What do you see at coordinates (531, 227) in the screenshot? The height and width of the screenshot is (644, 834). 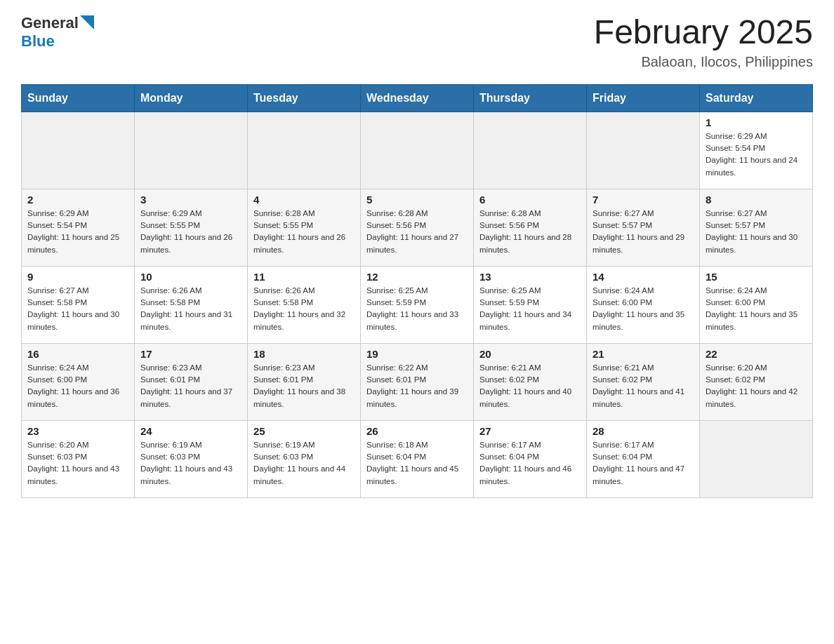 I see `calendar-day-cell: 6Sunrise: 6:28 AMSunset: 5:56 PMDaylight…` at bounding box center [531, 227].